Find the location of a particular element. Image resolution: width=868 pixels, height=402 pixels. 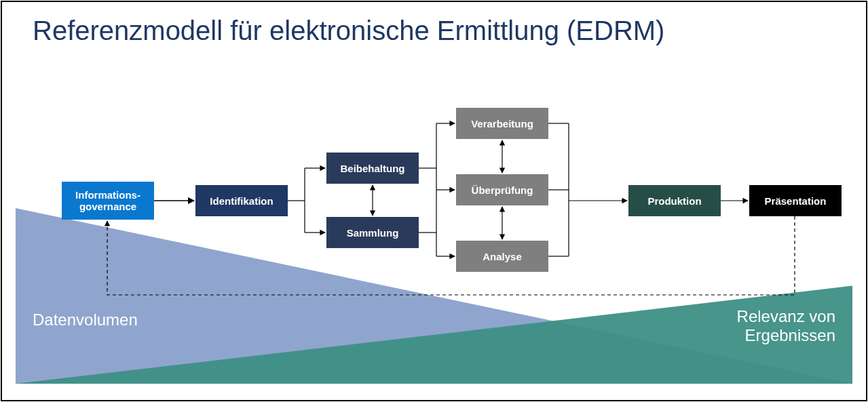

box-preservation: Beibehaltung is located at coordinates (373, 168).